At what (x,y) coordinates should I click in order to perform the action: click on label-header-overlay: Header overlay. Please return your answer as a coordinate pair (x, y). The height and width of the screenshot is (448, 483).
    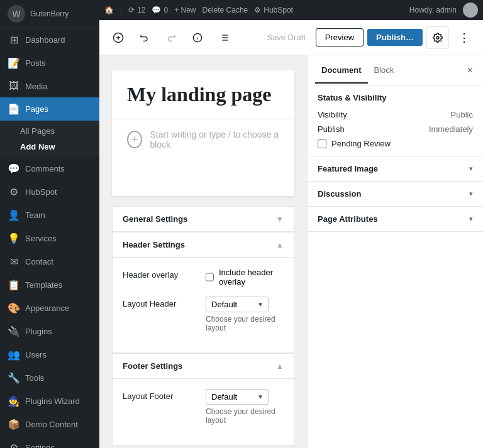
    Looking at the image, I should click on (160, 274).